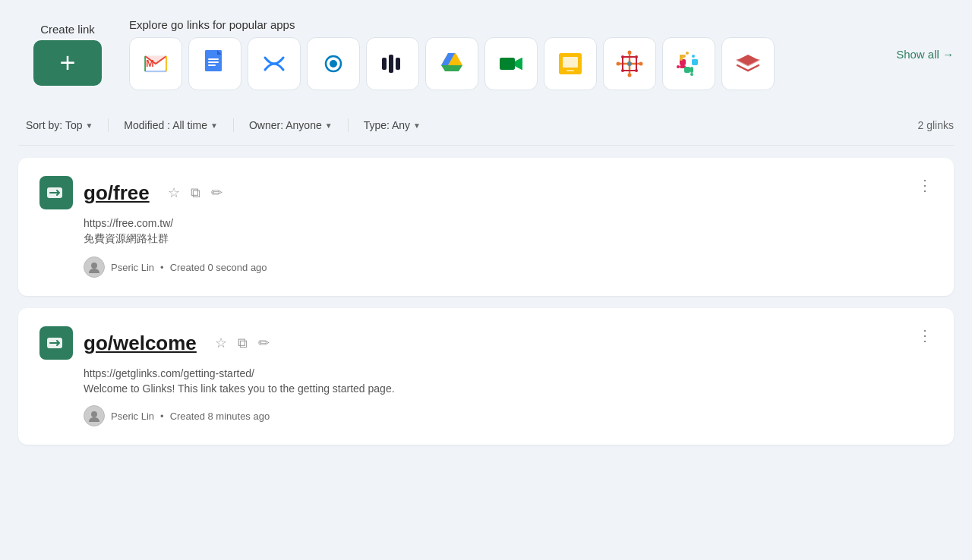  What do you see at coordinates (217, 193) in the screenshot?
I see `edit-icon-1: ✏` at bounding box center [217, 193].